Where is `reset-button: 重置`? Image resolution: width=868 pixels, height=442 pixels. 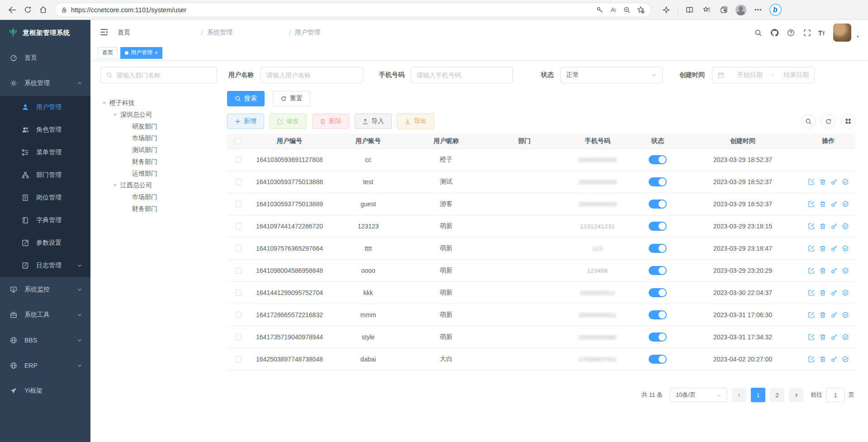
reset-button: 重置 is located at coordinates (291, 99).